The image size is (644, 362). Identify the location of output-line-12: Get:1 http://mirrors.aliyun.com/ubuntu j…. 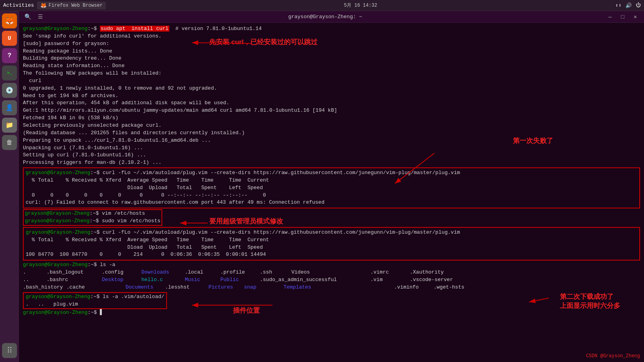
(332, 111).